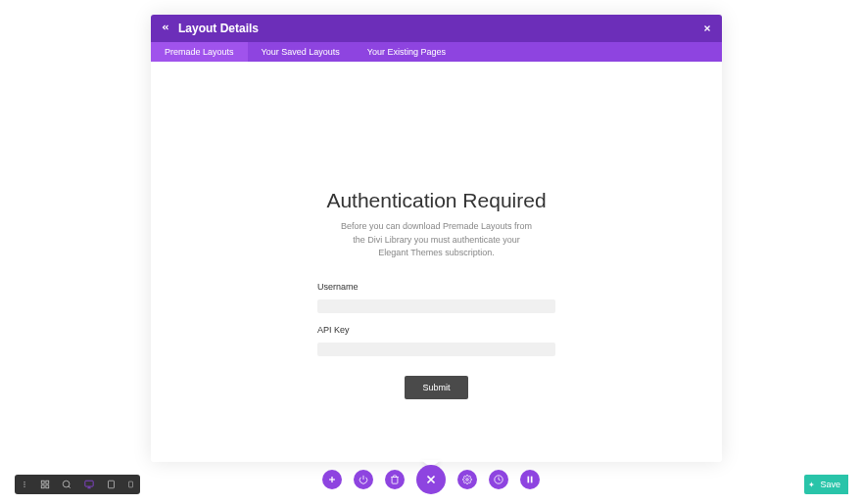 Image resolution: width=862 pixels, height=504 pixels. What do you see at coordinates (166, 28) in the screenshot?
I see `back-icon` at bounding box center [166, 28].